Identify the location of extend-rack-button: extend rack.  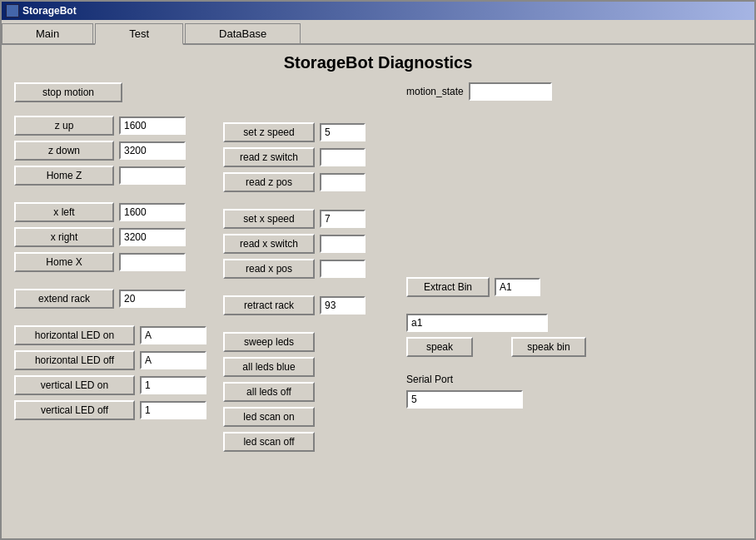
(64, 299).